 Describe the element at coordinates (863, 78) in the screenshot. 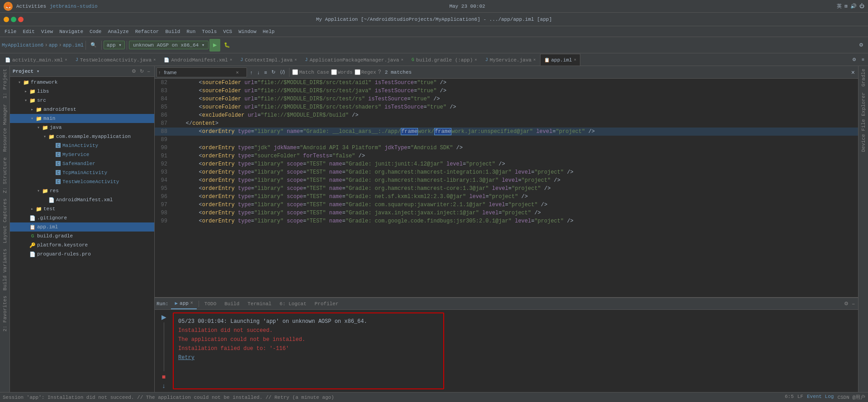

I see `gradle-panel-label: Gradle` at that location.